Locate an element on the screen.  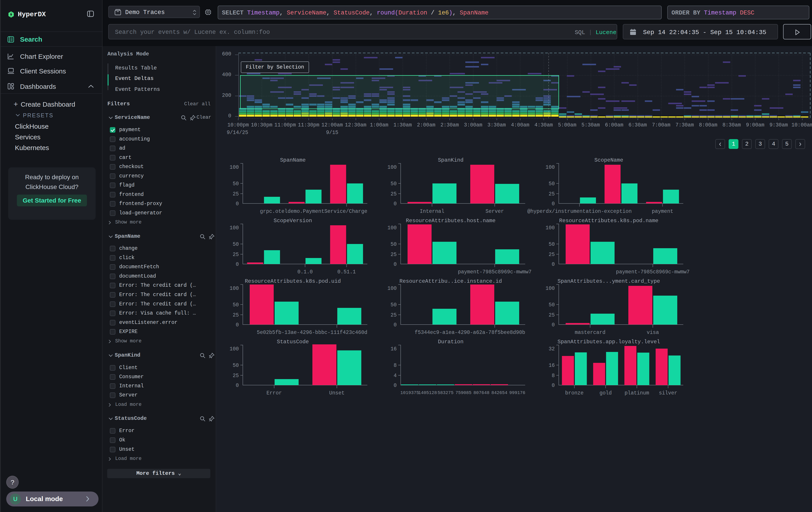
svg-text: mastercard is located at coordinates (590, 333).